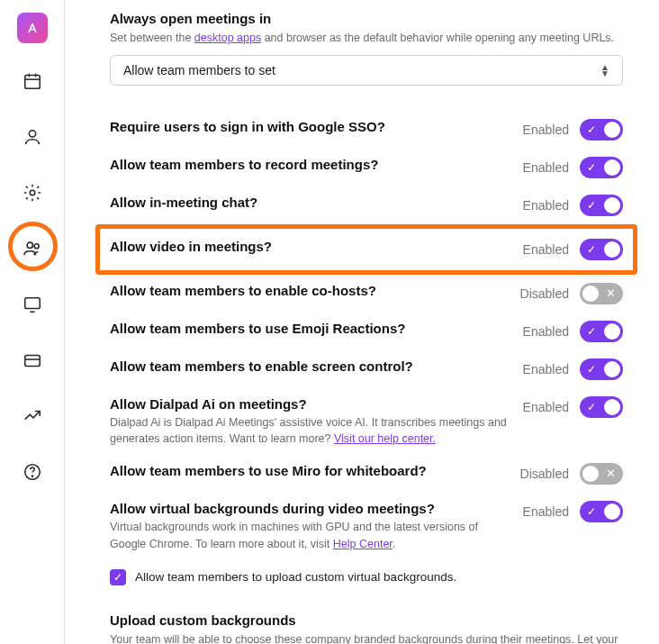 Image resolution: width=659 pixels, height=644 pixels. I want to click on upload-bg-checkbox-row: ✓ Allow team members to upload custom vi…, so click(366, 577).